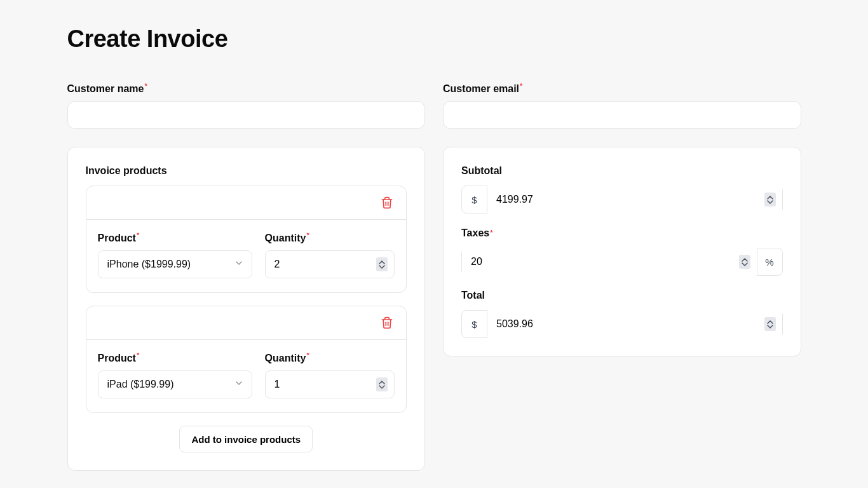 The width and height of the screenshot is (868, 488). What do you see at coordinates (622, 171) in the screenshot?
I see `subtotal-label: Subtotal` at bounding box center [622, 171].